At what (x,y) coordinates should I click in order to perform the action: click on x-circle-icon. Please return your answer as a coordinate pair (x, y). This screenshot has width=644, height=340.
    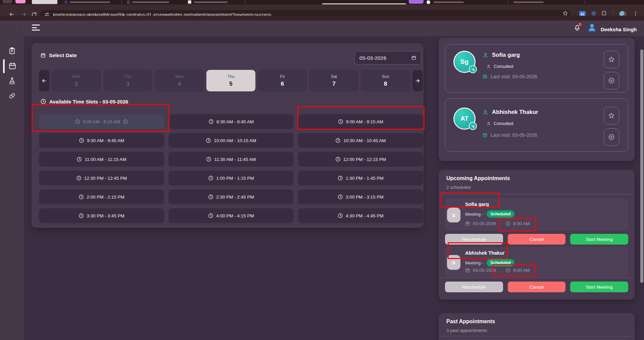
    Looking at the image, I should click on (611, 81).